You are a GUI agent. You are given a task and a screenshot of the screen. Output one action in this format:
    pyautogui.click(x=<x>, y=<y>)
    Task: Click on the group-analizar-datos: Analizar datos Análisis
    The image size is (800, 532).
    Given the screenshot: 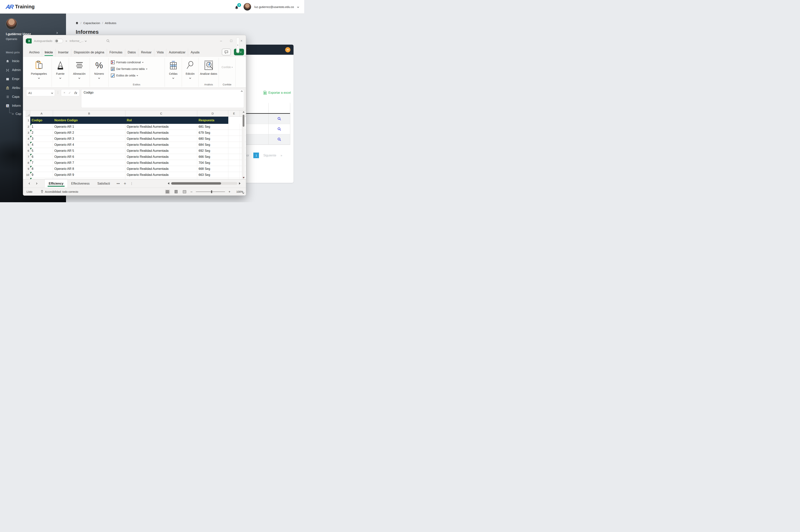 What is the action you would take?
    pyautogui.click(x=209, y=72)
    